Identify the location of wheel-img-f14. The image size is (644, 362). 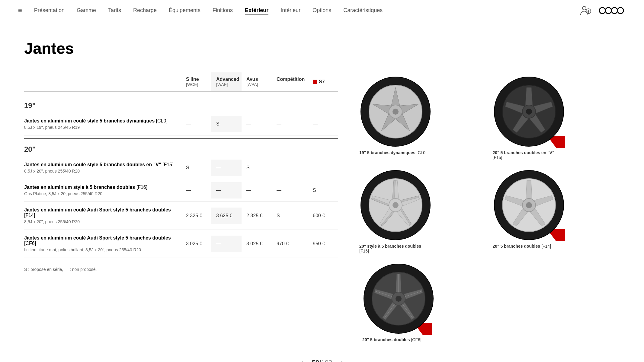
(529, 205).